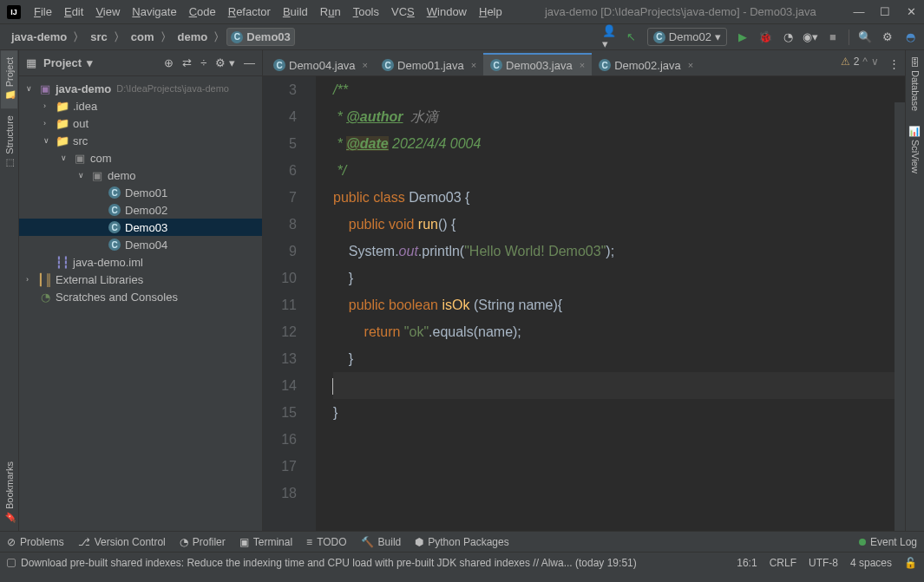 This screenshot has width=924, height=582. What do you see at coordinates (9, 80) in the screenshot?
I see `tool-tab-project: 📁Project` at bounding box center [9, 80].